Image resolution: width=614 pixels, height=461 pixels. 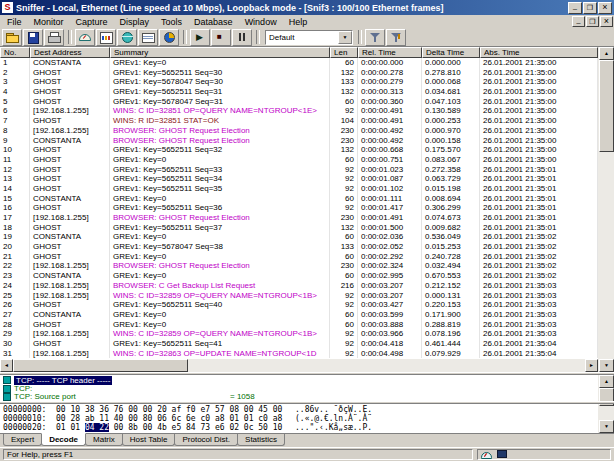 What do you see at coordinates (300, 410) in the screenshot?
I see `hex-line: 00000000: 00 10 38 36 76 00 00 20 af f0 …` at bounding box center [300, 410].